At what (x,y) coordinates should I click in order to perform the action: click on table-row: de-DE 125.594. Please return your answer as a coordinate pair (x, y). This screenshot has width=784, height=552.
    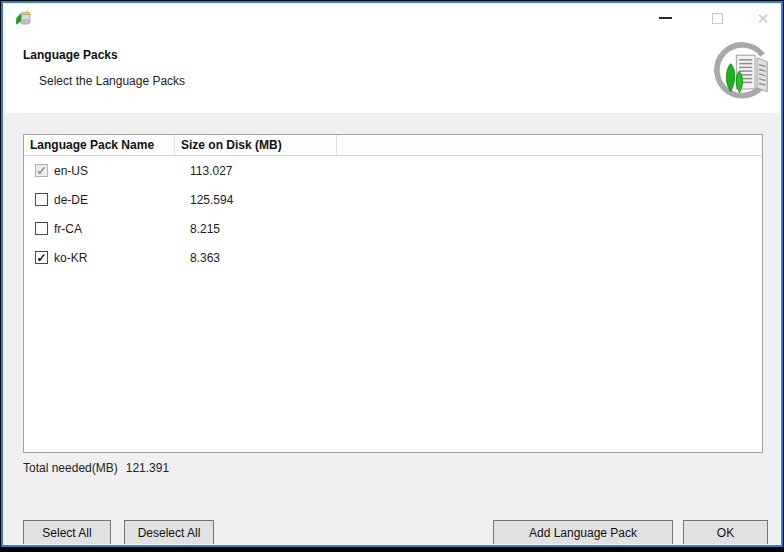
    Looking at the image, I should click on (393, 200).